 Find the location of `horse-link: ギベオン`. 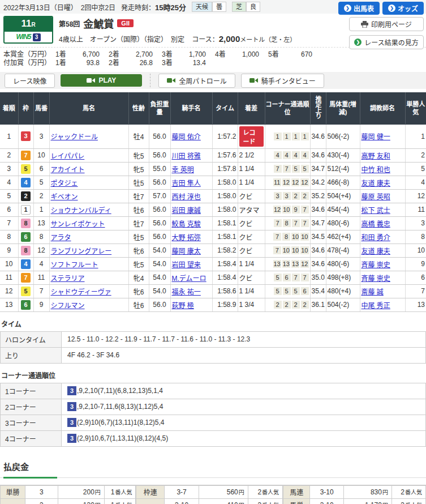

horse-link: ギベオン is located at coordinates (64, 197).